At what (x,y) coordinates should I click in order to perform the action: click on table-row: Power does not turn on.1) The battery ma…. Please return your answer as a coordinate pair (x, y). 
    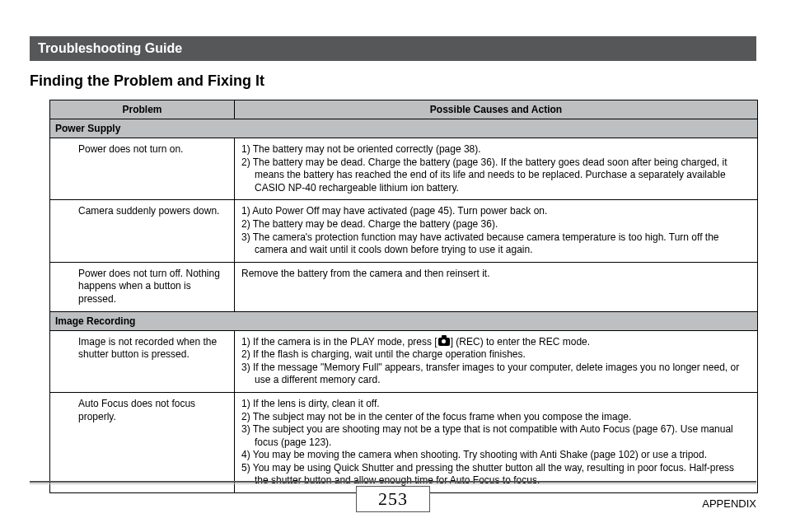
    Looking at the image, I should click on (404, 170).